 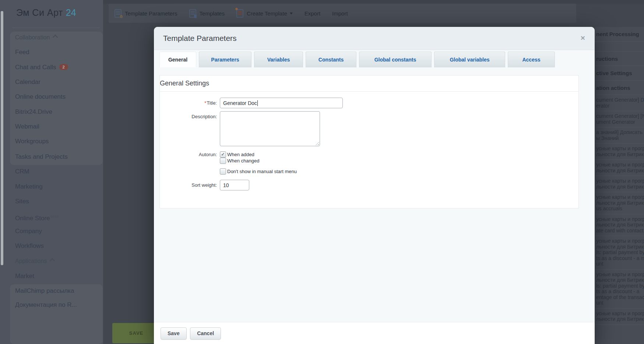 What do you see at coordinates (46, 305) in the screenshot?
I see `sidebar-item-r: Документация по R...` at bounding box center [46, 305].